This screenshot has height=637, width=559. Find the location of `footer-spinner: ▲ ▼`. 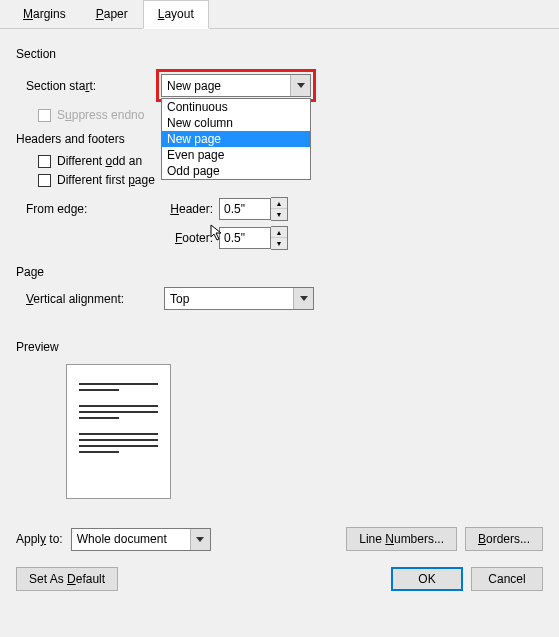

footer-spinner: ▲ ▼ is located at coordinates (280, 238).